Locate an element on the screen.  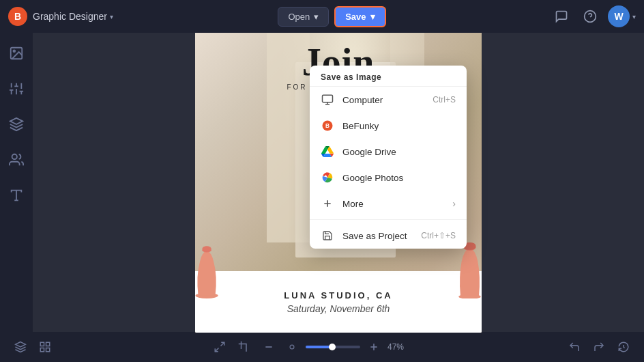
dropdown-item-befunky: B BeFunky is located at coordinates (388, 126).